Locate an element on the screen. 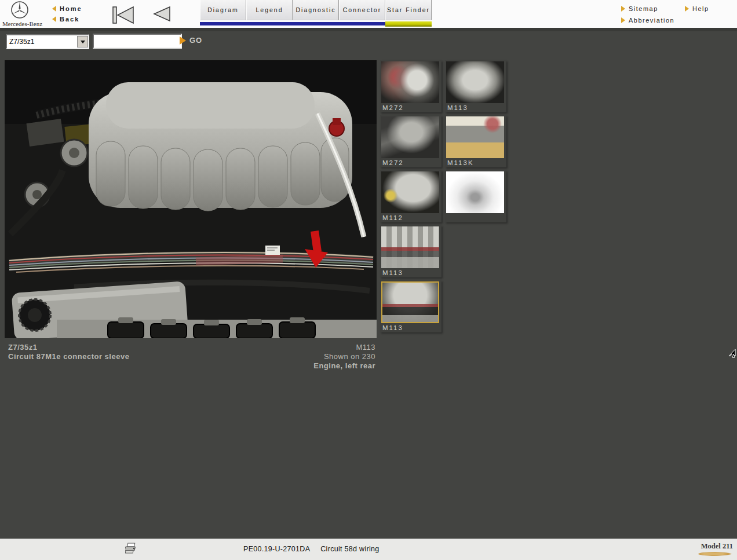 The height and width of the screenshot is (560, 737). link-label: Home is located at coordinates (71, 9).